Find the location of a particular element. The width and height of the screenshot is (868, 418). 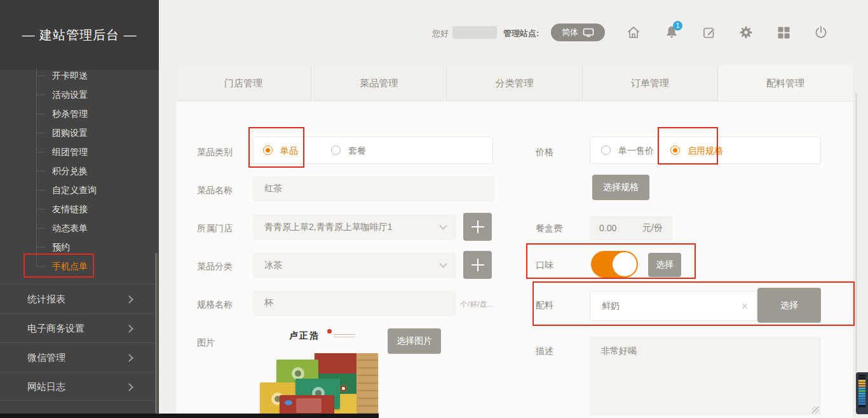

spec-hint: 个/杯/盘... is located at coordinates (477, 305).